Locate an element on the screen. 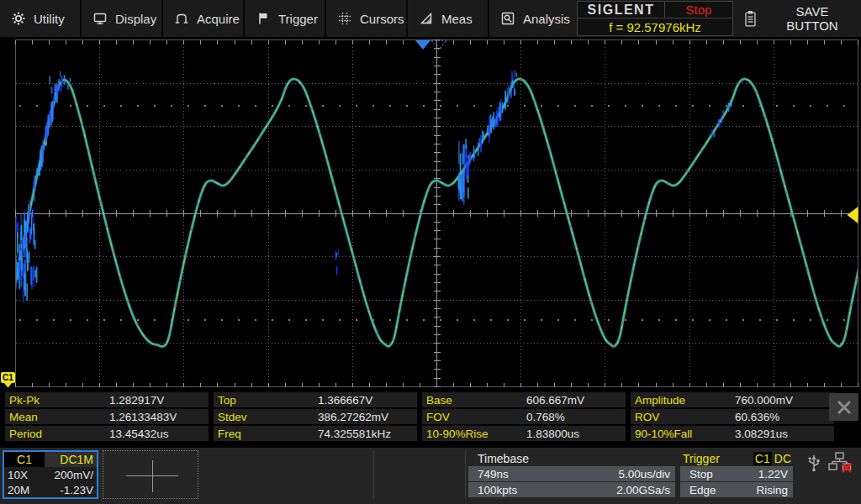 Image resolution: width=861 pixels, height=504 pixels. channel-probe: 10X is located at coordinates (18, 475).